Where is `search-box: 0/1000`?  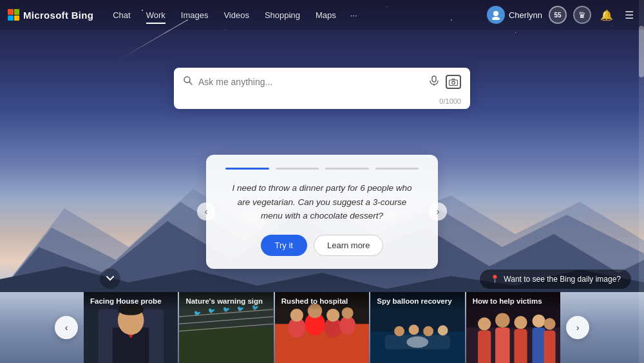
search-box: 0/1000 is located at coordinates (322, 88).